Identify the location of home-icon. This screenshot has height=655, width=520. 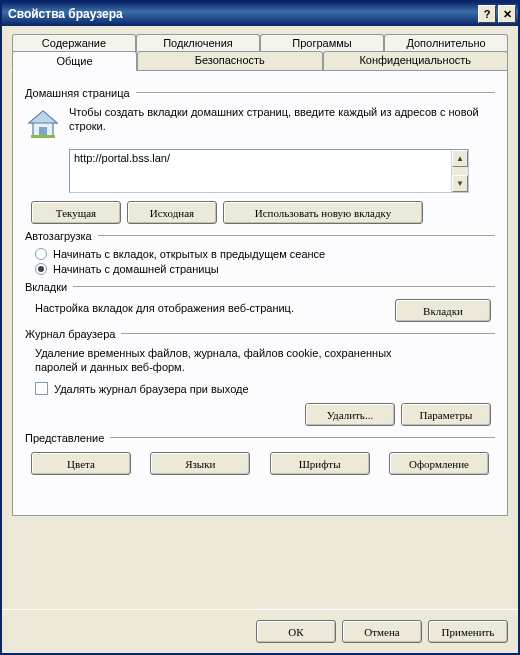
(43, 125).